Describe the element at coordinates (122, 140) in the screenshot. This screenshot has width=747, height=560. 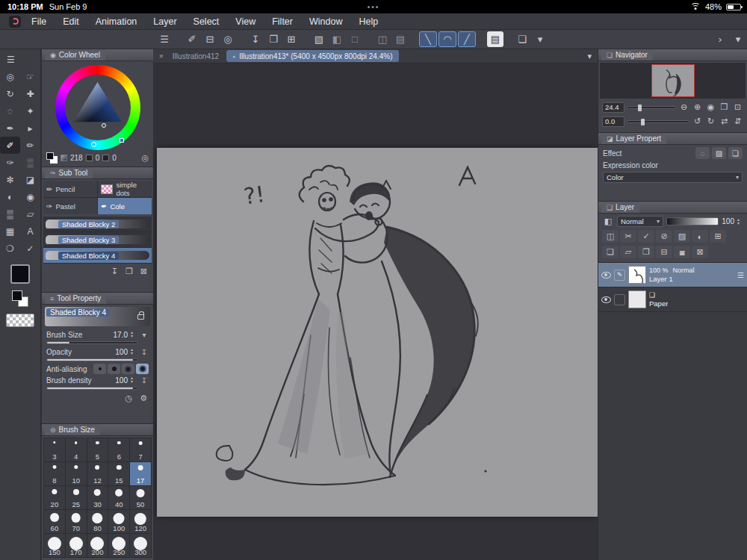
I see `hue-square-marker` at that location.